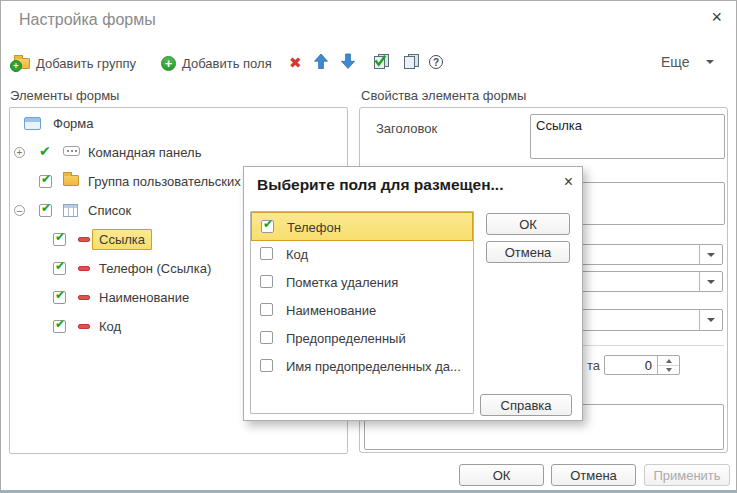  What do you see at coordinates (70, 210) in the screenshot?
I see `table-icon` at bounding box center [70, 210].